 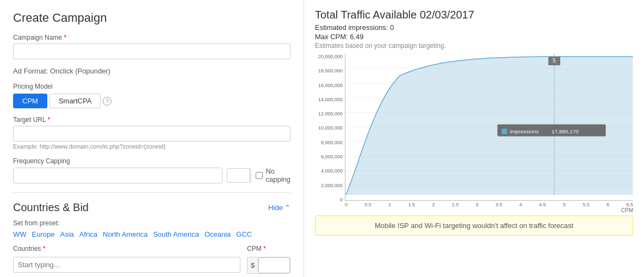 What do you see at coordinates (125, 234) in the screenshot?
I see `preset-north-america: North America` at bounding box center [125, 234].